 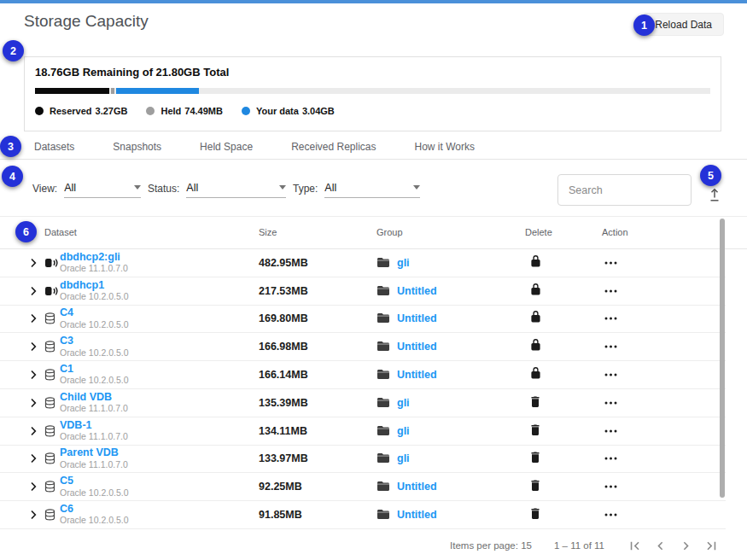 I want to click on tab-snapshots: Snapshots, so click(x=137, y=147).